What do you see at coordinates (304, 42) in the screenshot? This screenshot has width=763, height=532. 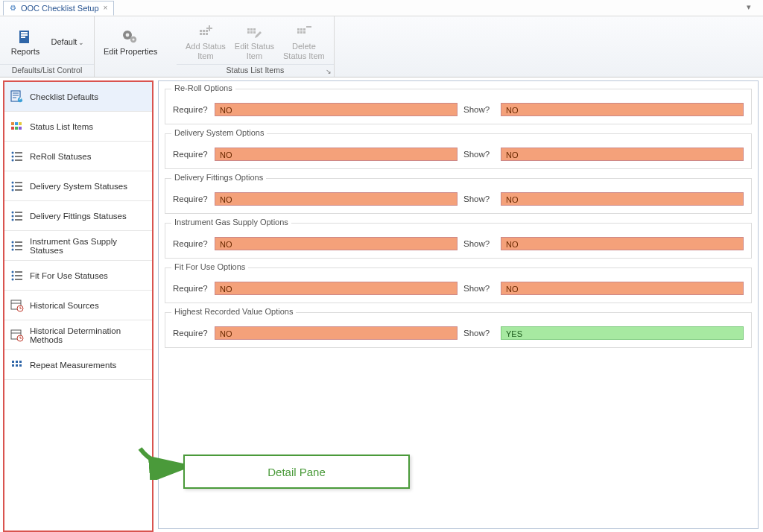 I see `delete-status-item-button: Delete Status Item` at bounding box center [304, 42].